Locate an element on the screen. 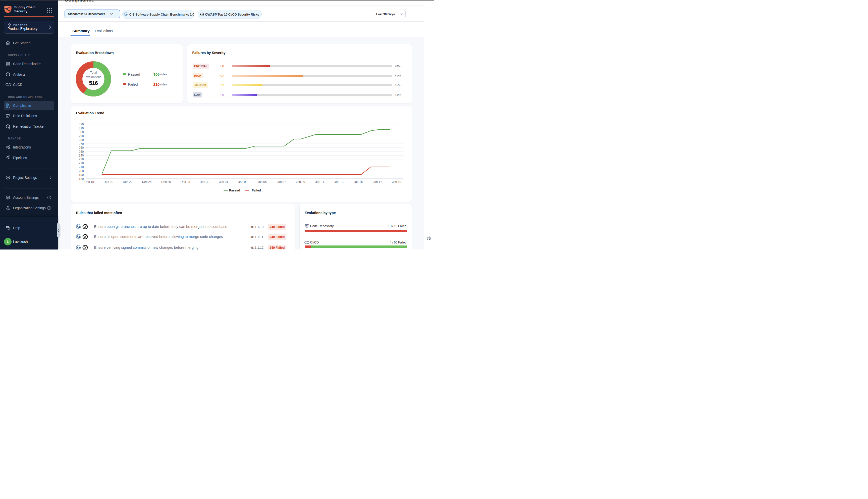  svg-text: 210 is located at coordinates (81, 167).